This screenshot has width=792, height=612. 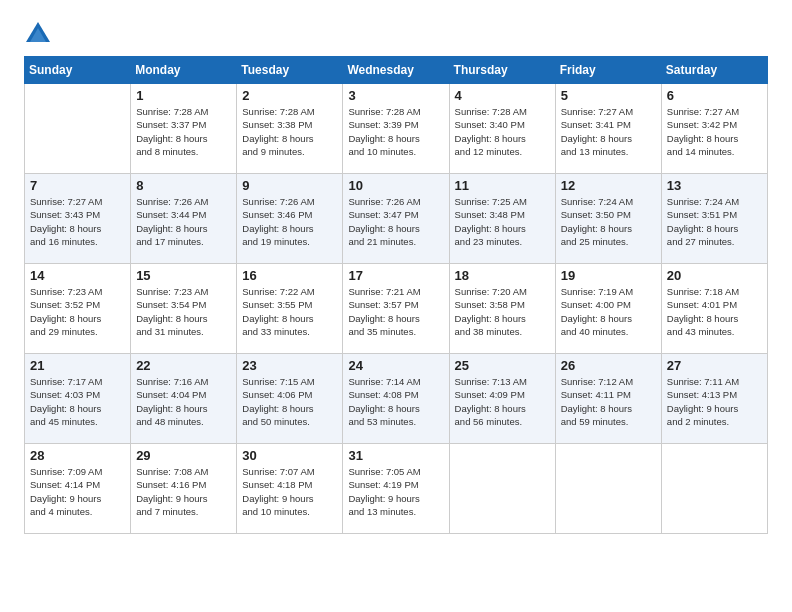 What do you see at coordinates (714, 402) in the screenshot?
I see `day-info: Sunrise: 7:11 AMSunset: 4:13 PMDaylight:…` at bounding box center [714, 402].